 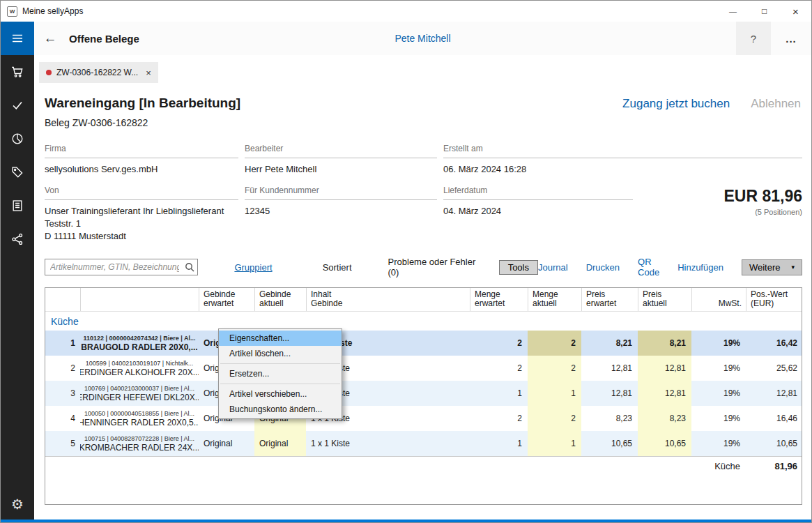 I want to click on menu-separator, so click(x=280, y=384).